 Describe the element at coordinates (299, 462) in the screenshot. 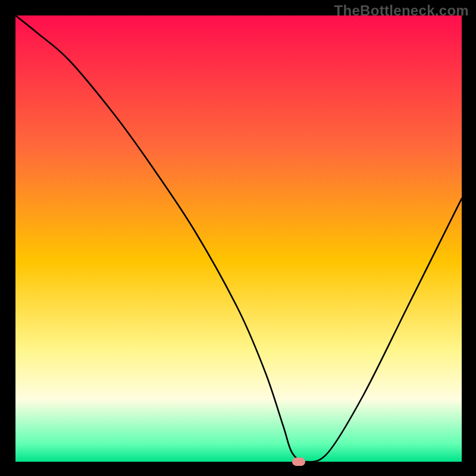

I see `minimum-marker` at that location.